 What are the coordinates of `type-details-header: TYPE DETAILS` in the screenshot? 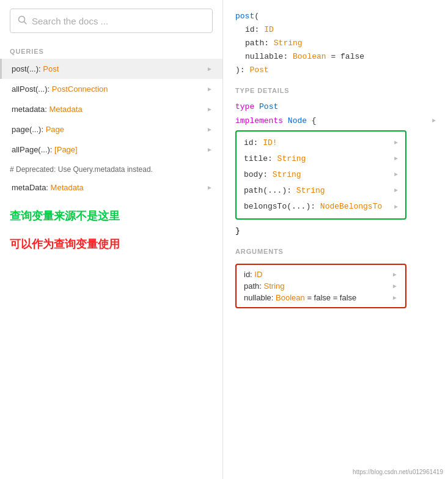 It's located at (336, 91).